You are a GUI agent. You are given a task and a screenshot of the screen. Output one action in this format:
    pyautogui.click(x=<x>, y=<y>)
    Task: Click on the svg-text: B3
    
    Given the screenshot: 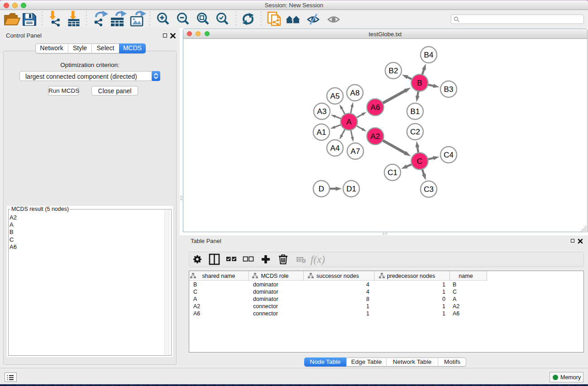 What is the action you would take?
    pyautogui.click(x=449, y=90)
    